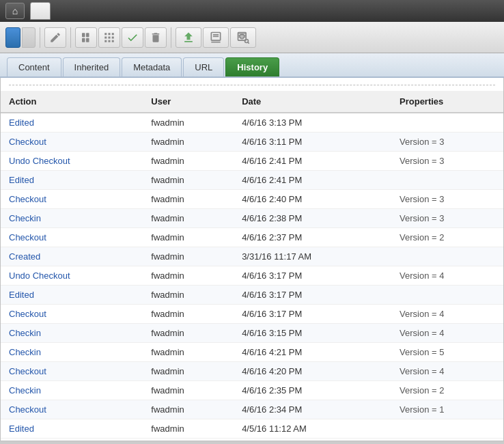 The height and width of the screenshot is (444, 504). Describe the element at coordinates (123, 38) in the screenshot. I see `view-group` at that location.